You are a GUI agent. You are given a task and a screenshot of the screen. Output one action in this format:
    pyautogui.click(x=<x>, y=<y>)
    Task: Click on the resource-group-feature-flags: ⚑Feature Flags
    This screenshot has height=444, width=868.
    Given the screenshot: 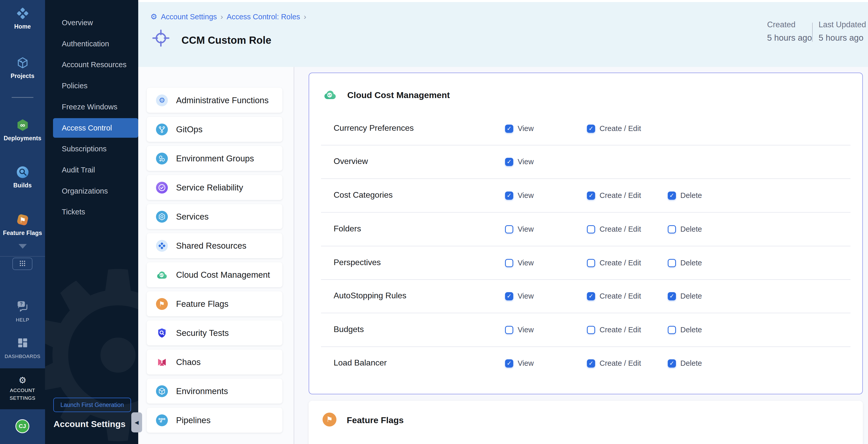 What is the action you would take?
    pyautogui.click(x=214, y=304)
    